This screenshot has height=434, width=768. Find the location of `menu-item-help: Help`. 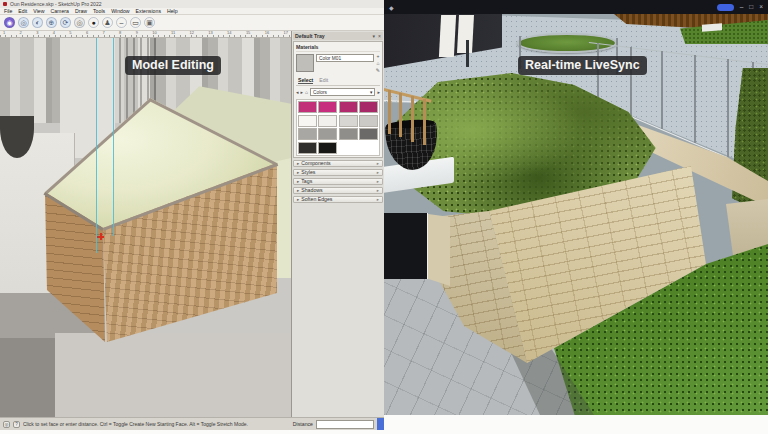

menu-item-help: Help is located at coordinates (172, 11).